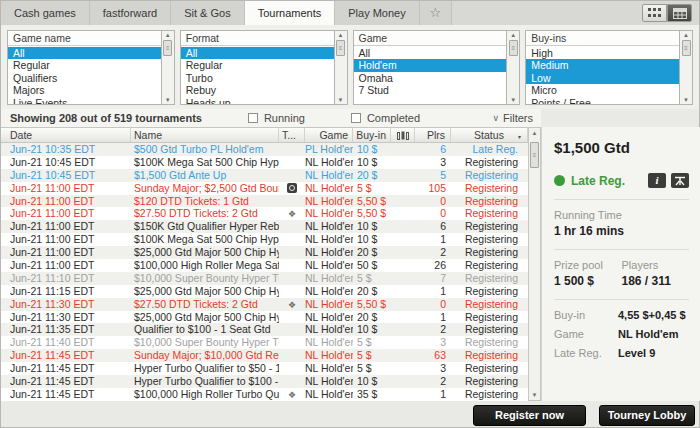 The width and height of the screenshot is (700, 428). Describe the element at coordinates (66, 304) in the screenshot. I see `cell-date: Jun-21 11:30 EDT` at that location.